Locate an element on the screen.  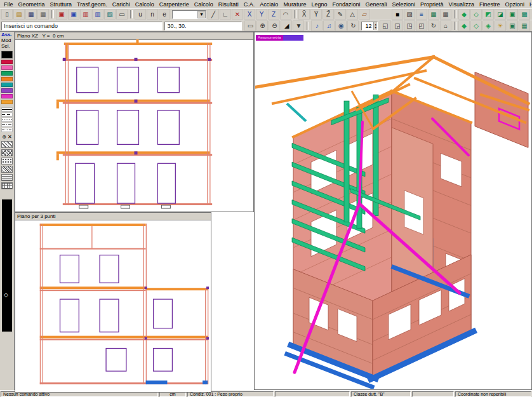
angle-icon: △ is located at coordinates (352, 14).